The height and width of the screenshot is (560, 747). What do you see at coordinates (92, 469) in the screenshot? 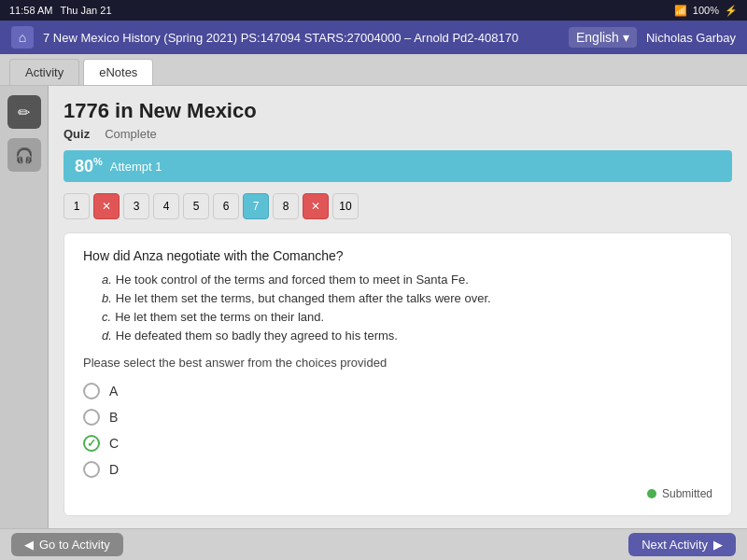
I see `radio-d` at bounding box center [92, 469].